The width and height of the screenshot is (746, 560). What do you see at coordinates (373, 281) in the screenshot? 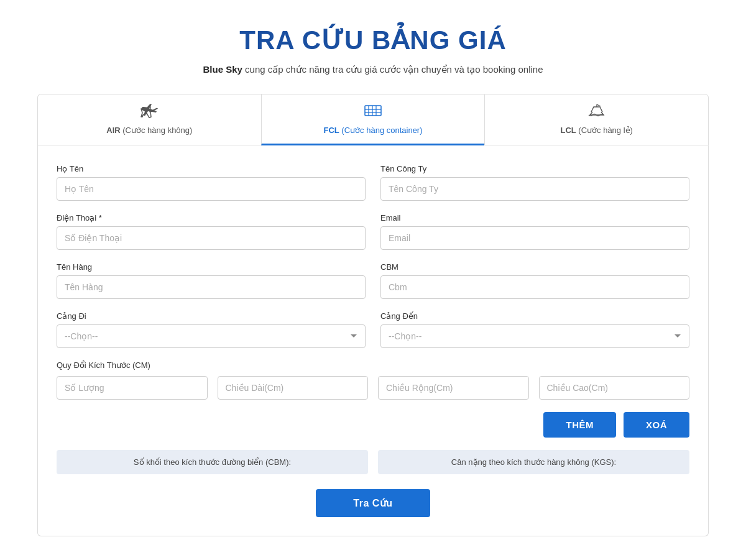
I see `row-hang-cbm: Tên Hàng CBM` at bounding box center [373, 281].